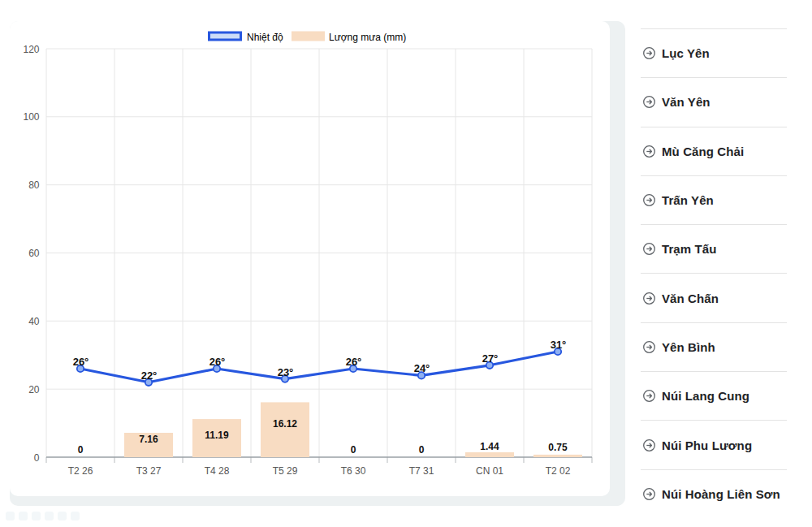  I want to click on svg-text: Nhiệt độ, so click(265, 37).